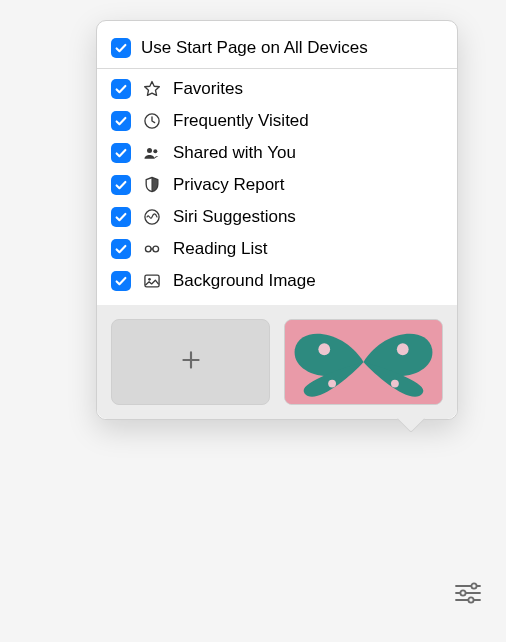 The width and height of the screenshot is (506, 642). What do you see at coordinates (152, 185) in the screenshot?
I see `shield-icon` at bounding box center [152, 185].